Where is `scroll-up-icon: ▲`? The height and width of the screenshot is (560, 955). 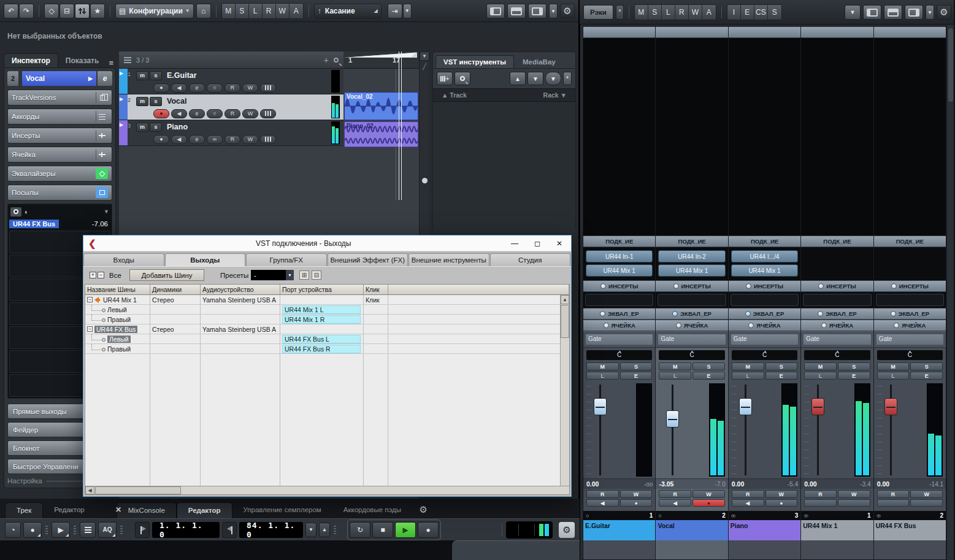 scroll-up-icon: ▲ is located at coordinates (565, 299).